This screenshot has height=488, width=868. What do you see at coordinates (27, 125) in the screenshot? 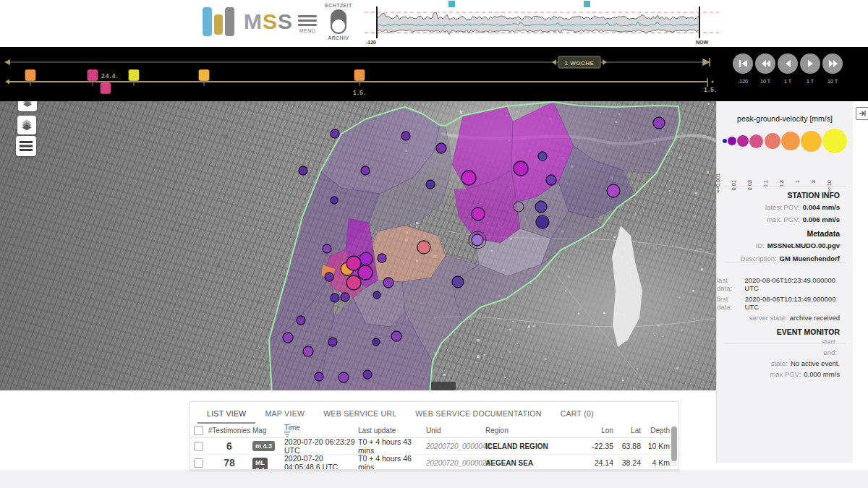
I see `map-layers-button` at bounding box center [27, 125].